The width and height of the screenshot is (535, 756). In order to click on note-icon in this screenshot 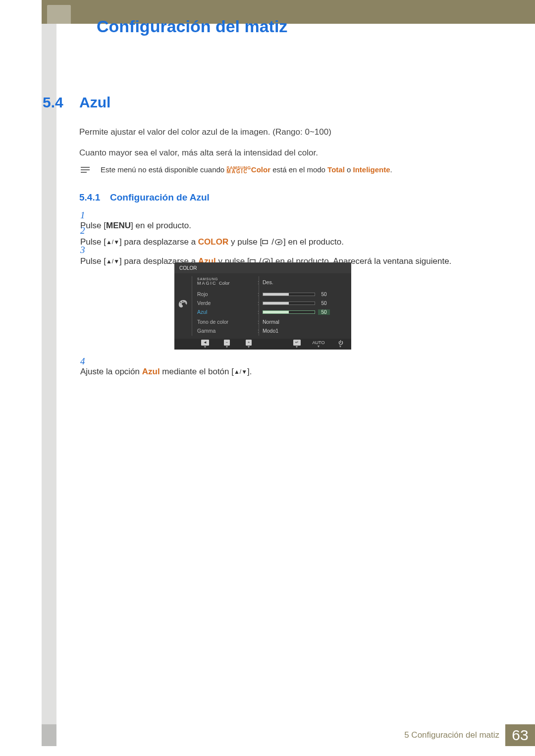, I will do `click(87, 170)`.